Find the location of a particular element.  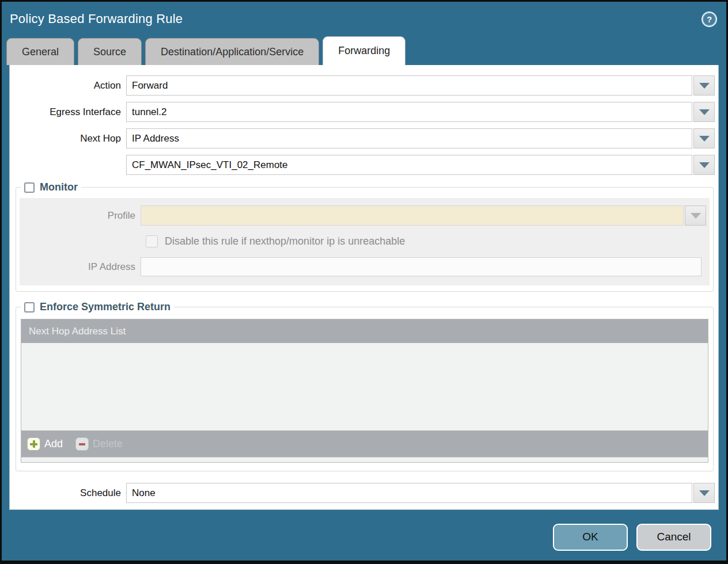

tab-forwarding: Forwarding is located at coordinates (364, 51).